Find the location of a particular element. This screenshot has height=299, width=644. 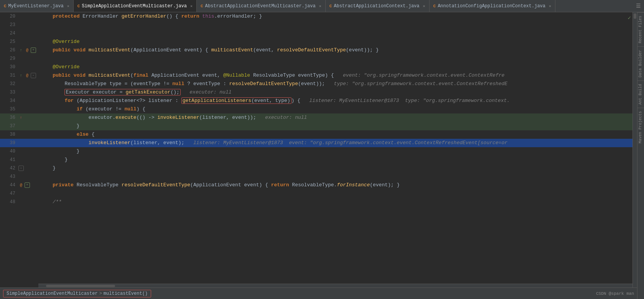

tab-icon-4: C is located at coordinates (331, 6).